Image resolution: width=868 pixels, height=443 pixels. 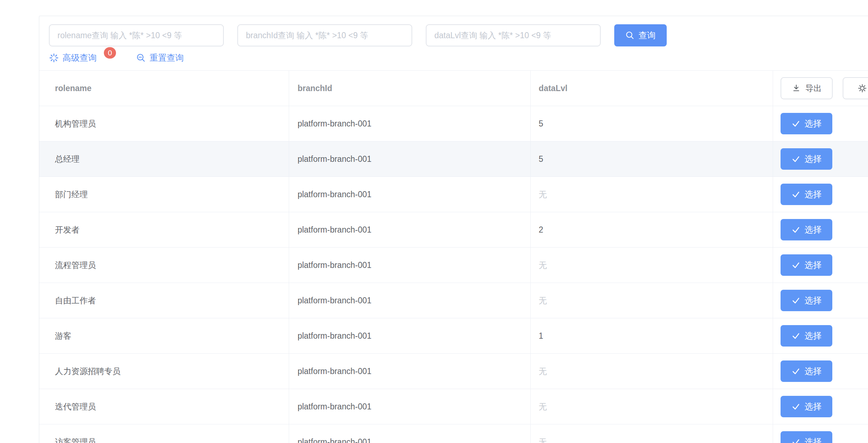 I want to click on cell-rolename: 人力资源招聘专员, so click(x=164, y=371).